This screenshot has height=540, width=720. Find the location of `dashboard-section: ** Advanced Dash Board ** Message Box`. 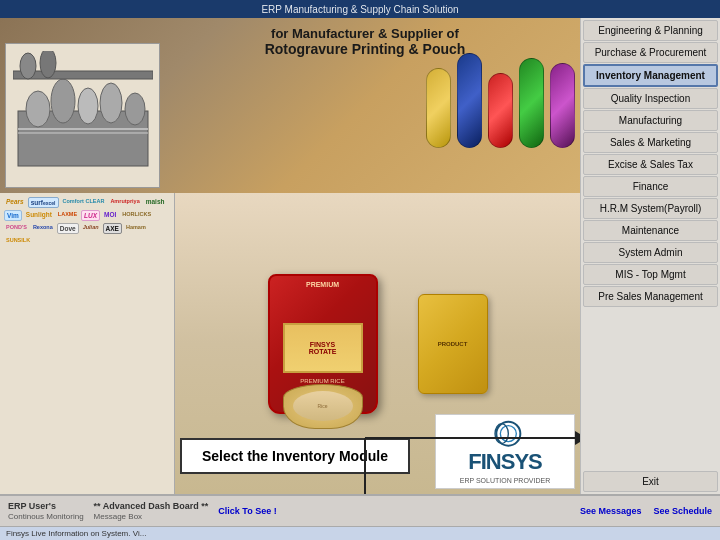

dashboard-section: ** Advanced Dash Board ** Message Box is located at coordinates (152, 511).